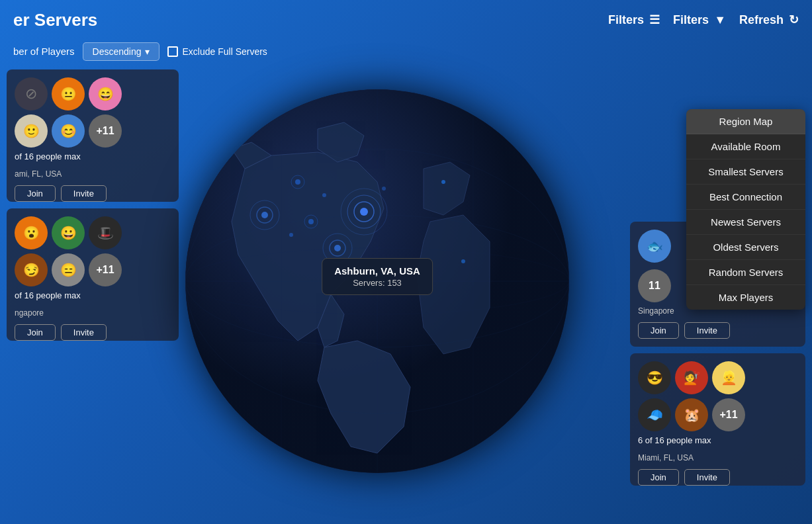  Describe the element at coordinates (224, 52) in the screenshot. I see `exclude-label: Exclude Full Servers` at that location.